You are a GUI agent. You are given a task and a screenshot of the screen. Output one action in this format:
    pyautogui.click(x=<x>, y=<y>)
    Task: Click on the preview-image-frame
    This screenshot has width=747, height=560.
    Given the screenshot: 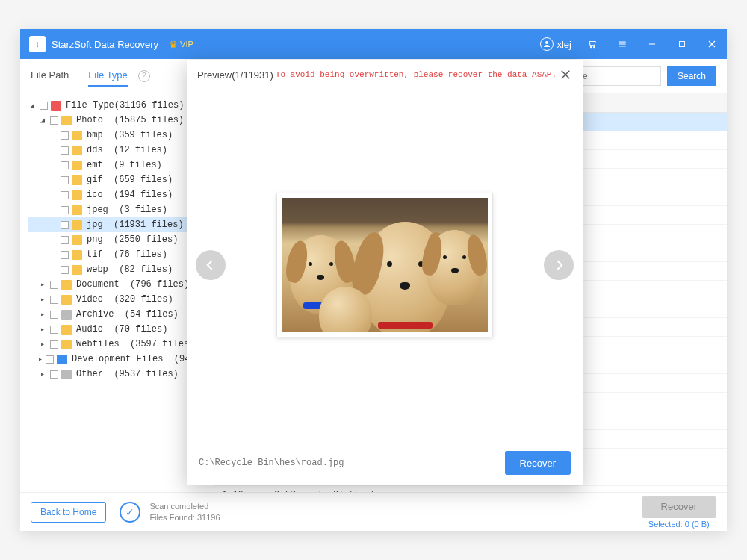 What is the action you would take?
    pyautogui.click(x=385, y=265)
    